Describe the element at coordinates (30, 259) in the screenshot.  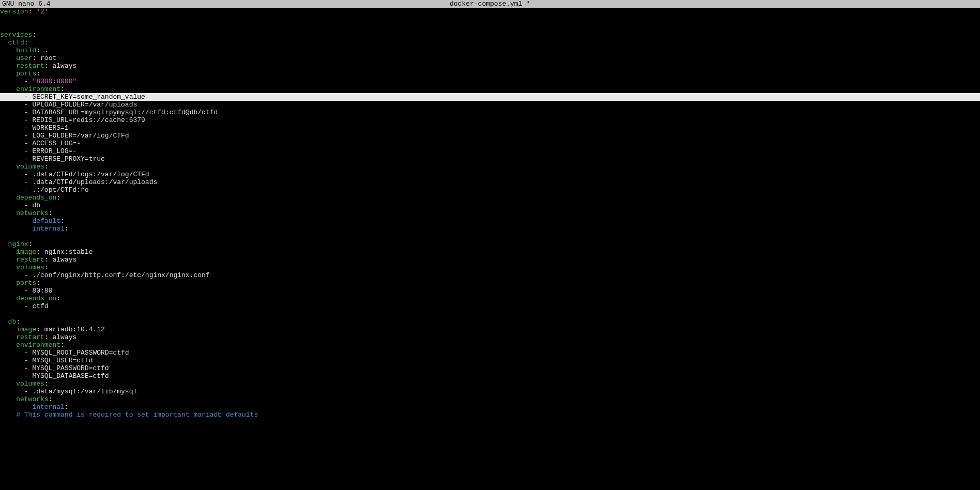
I see `key-restart2: restart` at that location.